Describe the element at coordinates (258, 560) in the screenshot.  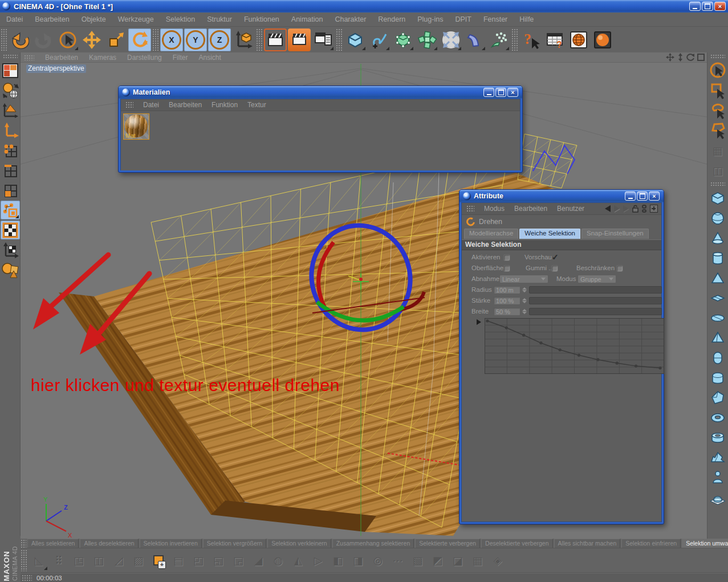
I see `edge-cut-tool-button: ◢` at that location.